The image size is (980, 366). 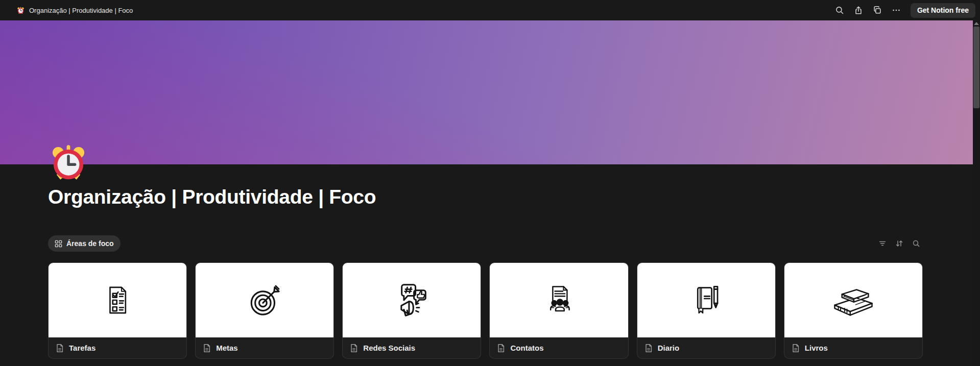 What do you see at coordinates (706, 310) in the screenshot?
I see `gallery-card-diario: Diario` at bounding box center [706, 310].